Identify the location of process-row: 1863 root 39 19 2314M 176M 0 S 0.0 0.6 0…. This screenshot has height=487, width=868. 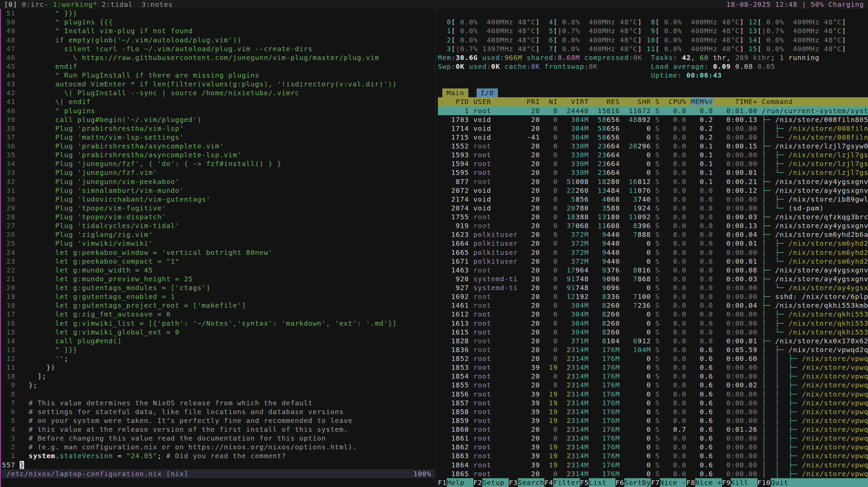
(653, 456).